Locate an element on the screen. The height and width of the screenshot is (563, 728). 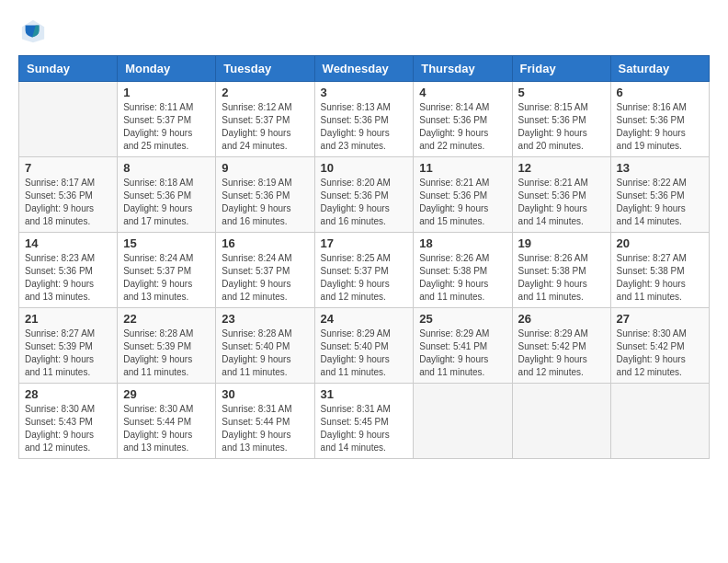
day-number: 17 is located at coordinates (364, 243).